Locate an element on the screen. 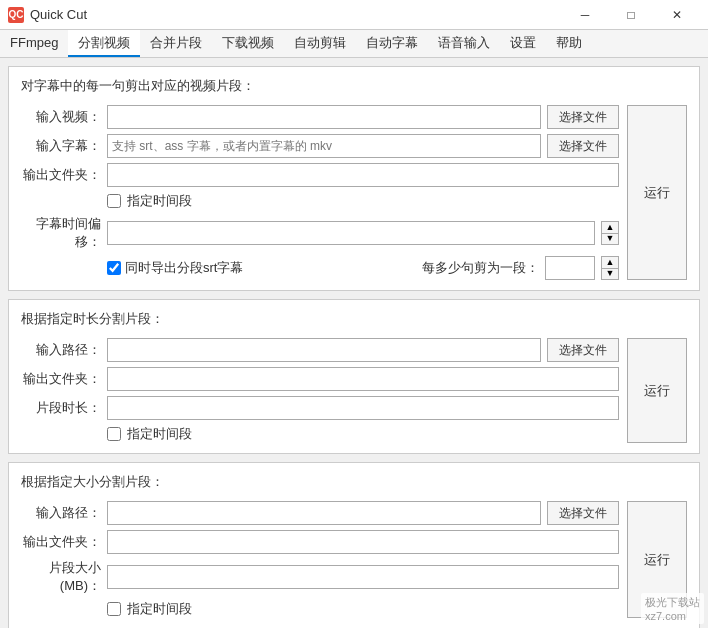 The height and width of the screenshot is (628, 708). menu-item-auto-edit: 自动剪辑 is located at coordinates (320, 44).